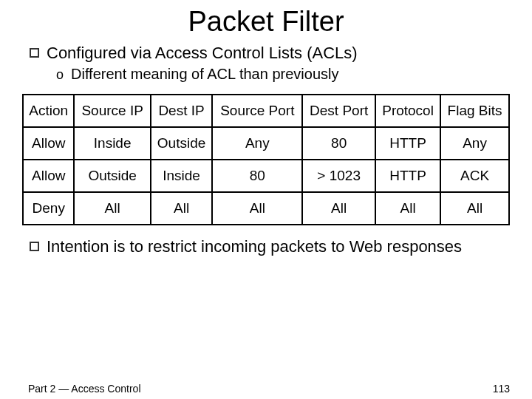 This screenshot has width=532, height=399. I want to click on footer: Part 2 — Access Control 113, so click(269, 389).